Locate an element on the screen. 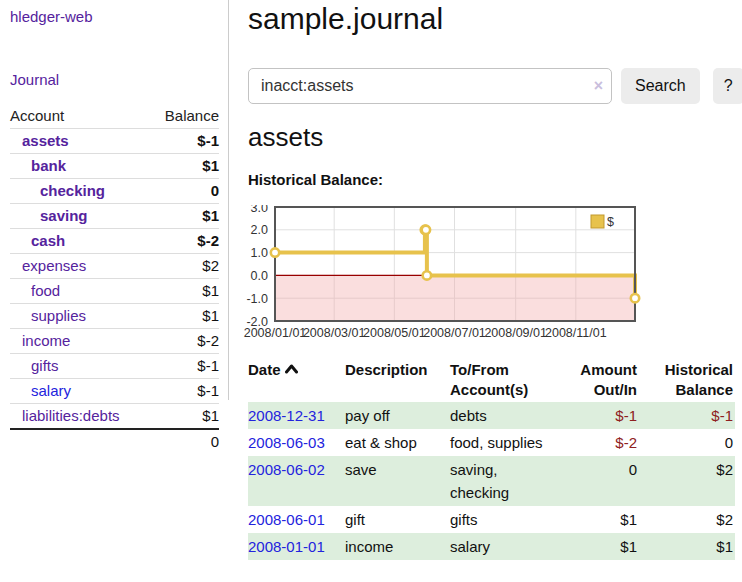 The width and height of the screenshot is (742, 582). account-row-cash: cash $-2 is located at coordinates (114, 240).